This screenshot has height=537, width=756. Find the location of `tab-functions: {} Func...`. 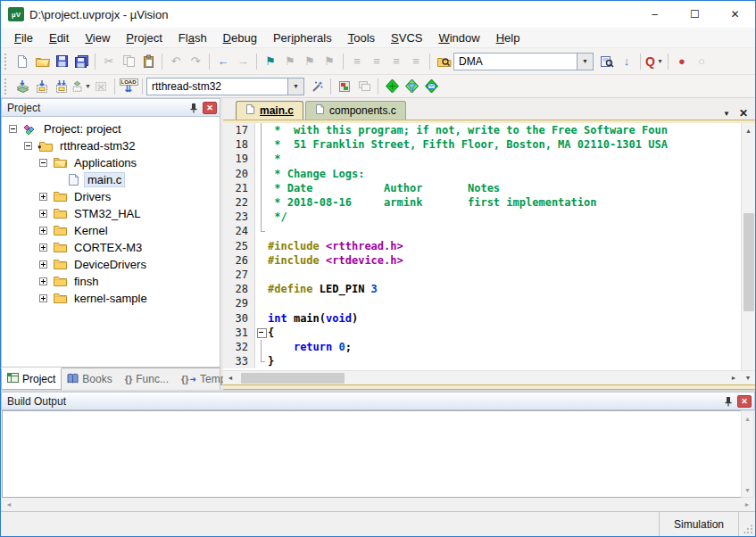

tab-functions: {} Func... is located at coordinates (146, 379).